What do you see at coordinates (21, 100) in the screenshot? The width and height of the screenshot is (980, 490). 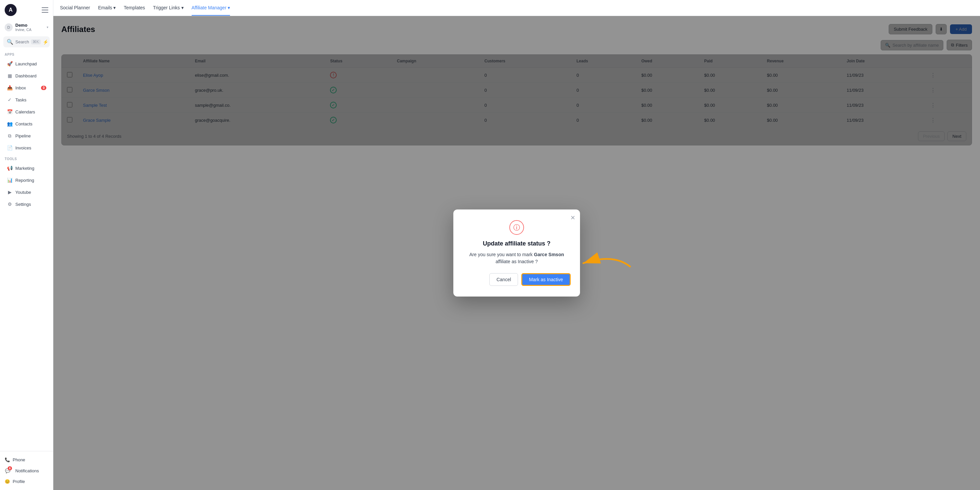 I see `sidebar-item-label: Tasks` at bounding box center [21, 100].